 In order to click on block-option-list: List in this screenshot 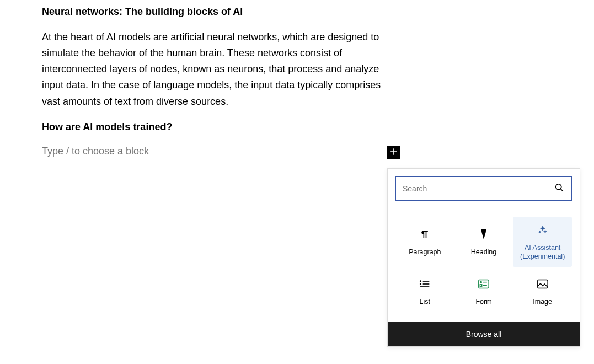, I will do `click(425, 292)`.